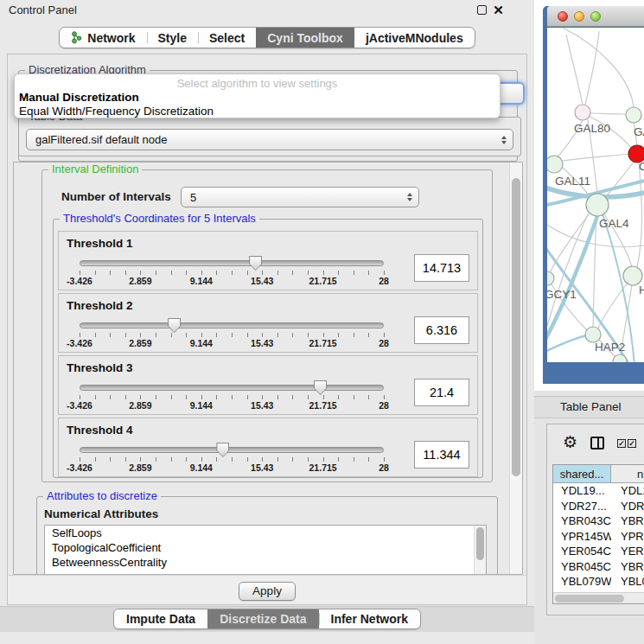 This screenshot has height=644, width=644. Describe the element at coordinates (598, 598) in the screenshot. I see `table-horizontal-scrollbar` at that location.